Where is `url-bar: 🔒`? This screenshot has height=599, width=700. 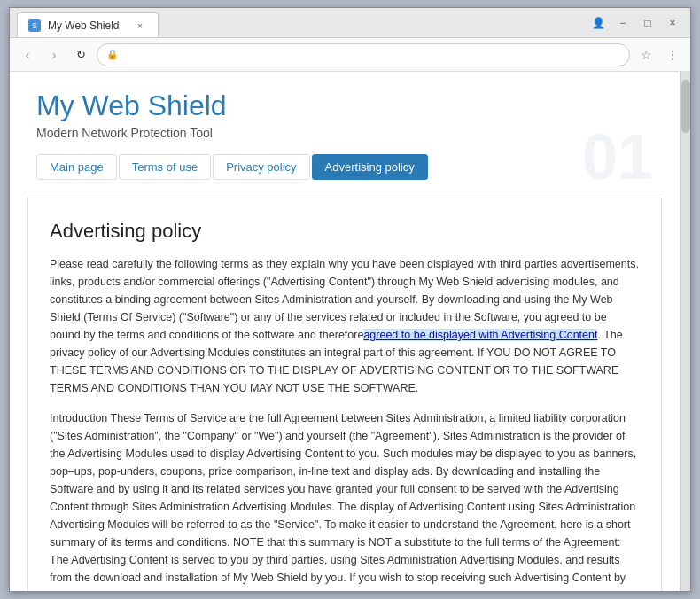 url-bar: 🔒 is located at coordinates (363, 55).